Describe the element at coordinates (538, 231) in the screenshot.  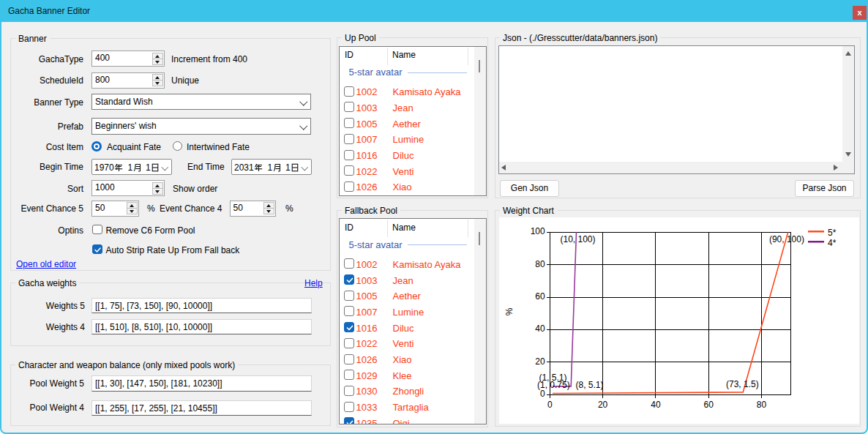
I see `svg-text: 100` at that location.